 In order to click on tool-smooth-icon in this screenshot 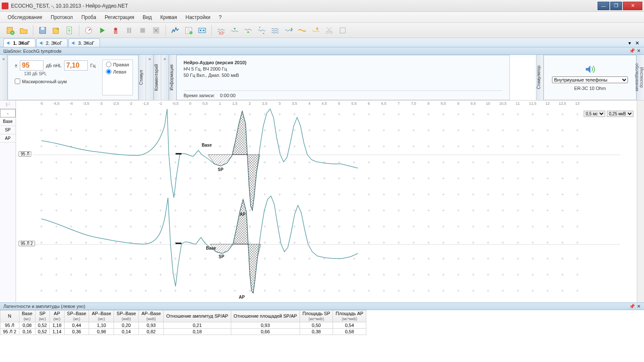, I will do `click(302, 30)`.